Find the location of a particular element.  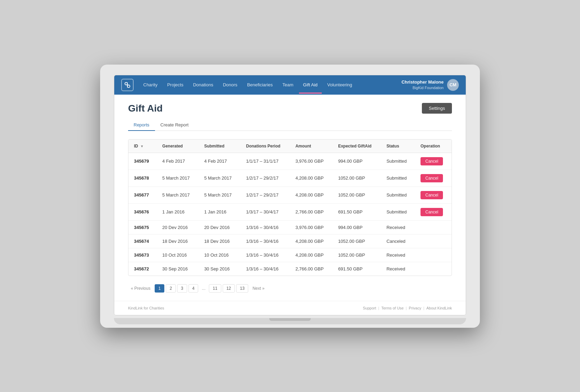

page-btn-2: 2 is located at coordinates (171, 288).